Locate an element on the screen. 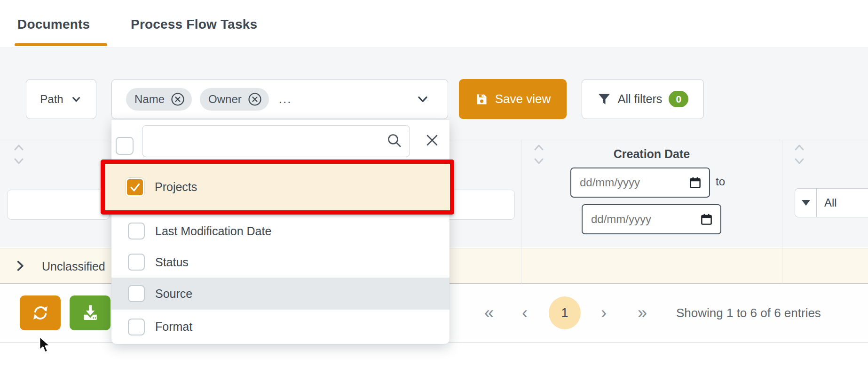  path-dropdown-button: Path is located at coordinates (61, 99).